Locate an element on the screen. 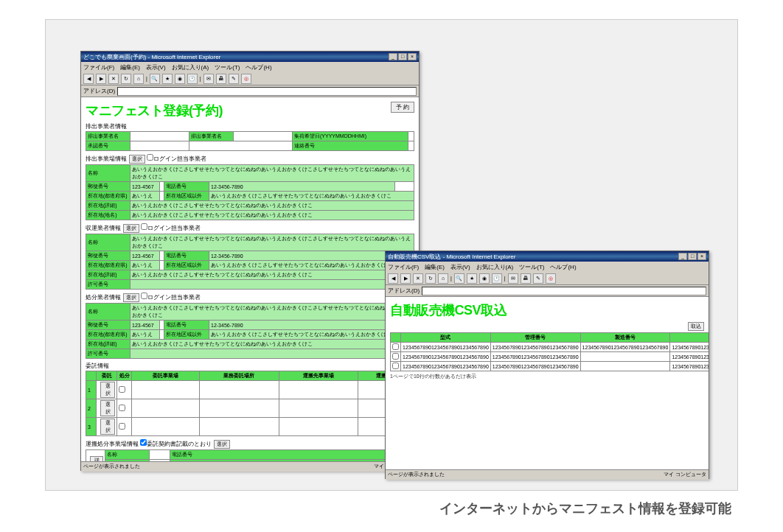 Image resolution: width=783 pixels, height=532 pixels. cell: 12-3456-7890 is located at coordinates (302, 187).